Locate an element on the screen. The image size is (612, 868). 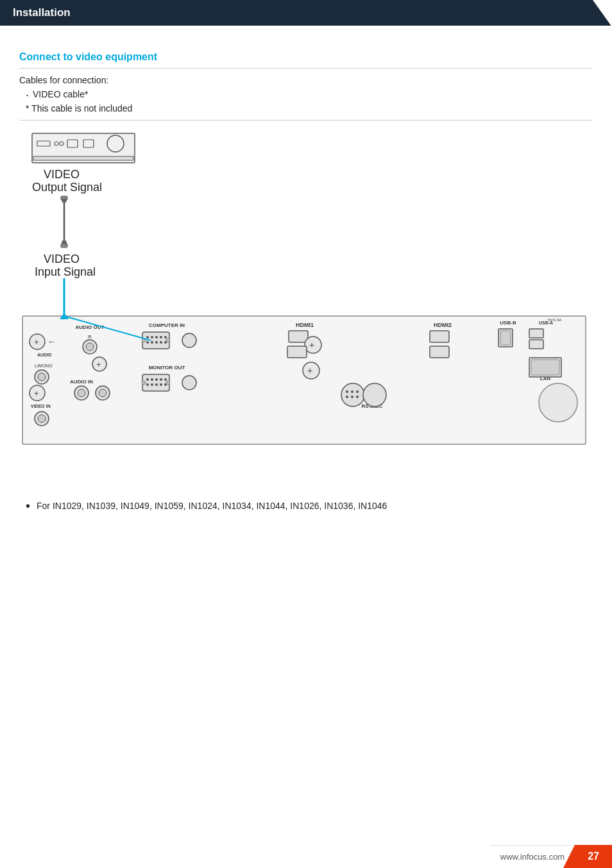
video-input-label-2: Input Signal is located at coordinates (65, 272).